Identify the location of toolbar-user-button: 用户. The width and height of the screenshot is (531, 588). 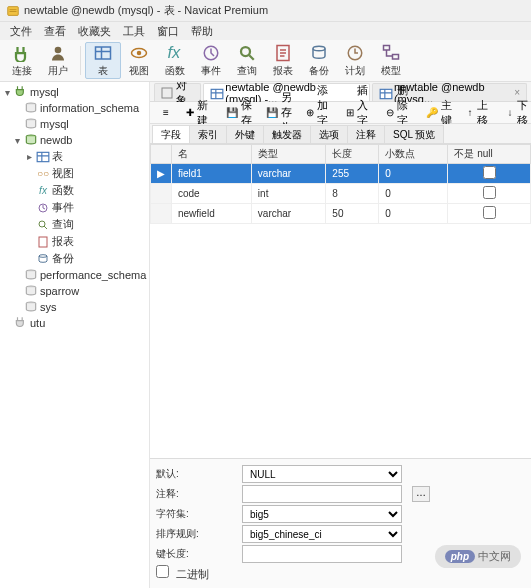
(58, 60).